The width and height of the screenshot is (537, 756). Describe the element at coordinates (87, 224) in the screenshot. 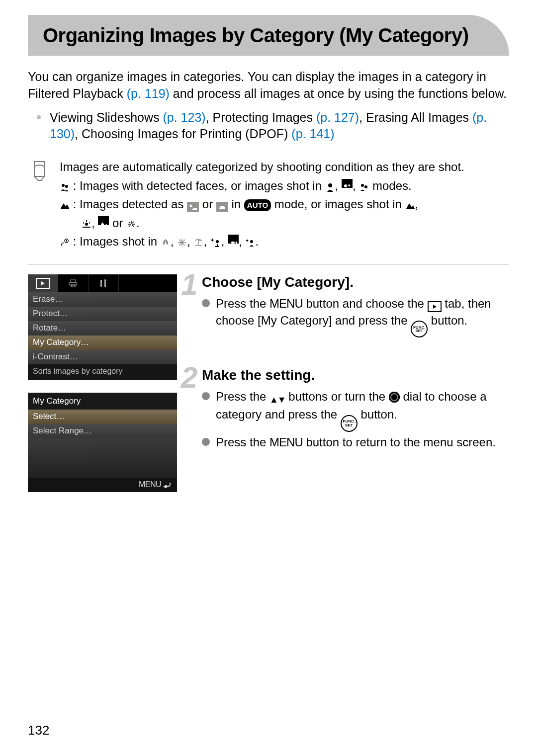

I see `sunset-mode-icon` at that location.